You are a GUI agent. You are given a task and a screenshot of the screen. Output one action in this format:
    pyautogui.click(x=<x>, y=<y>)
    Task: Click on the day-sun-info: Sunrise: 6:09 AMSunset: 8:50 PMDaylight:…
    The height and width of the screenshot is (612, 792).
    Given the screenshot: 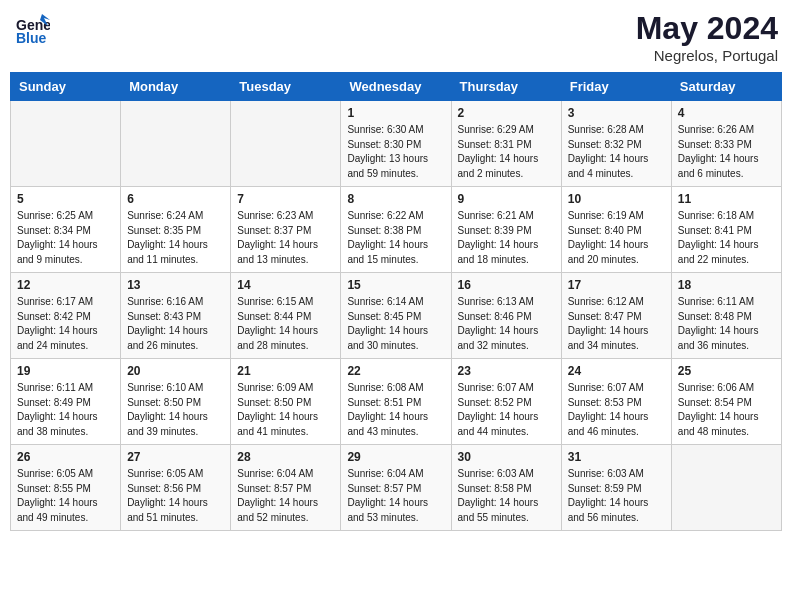 What is the action you would take?
    pyautogui.click(x=286, y=410)
    